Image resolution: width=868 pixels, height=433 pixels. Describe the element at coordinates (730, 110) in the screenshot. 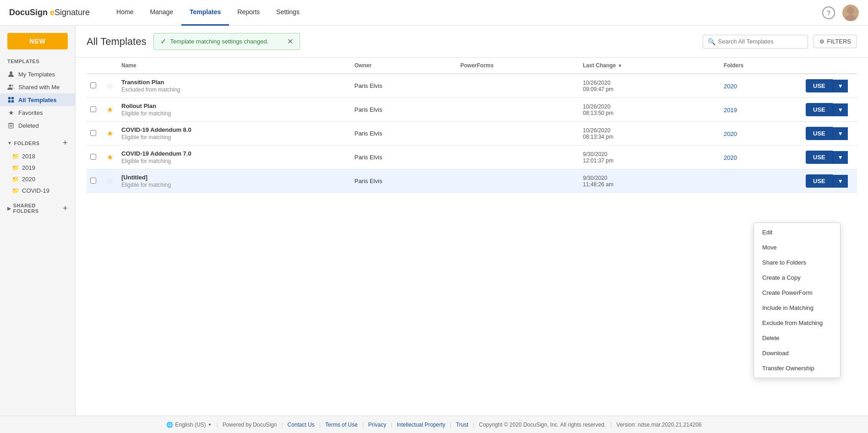

I see `folder-link: 2019` at that location.